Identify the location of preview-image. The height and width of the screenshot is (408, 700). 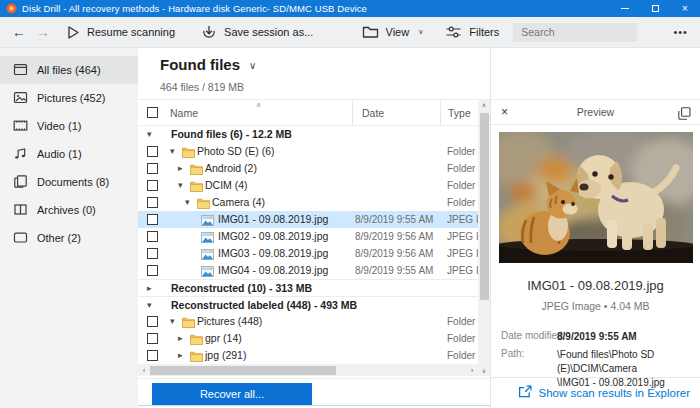
(596, 198).